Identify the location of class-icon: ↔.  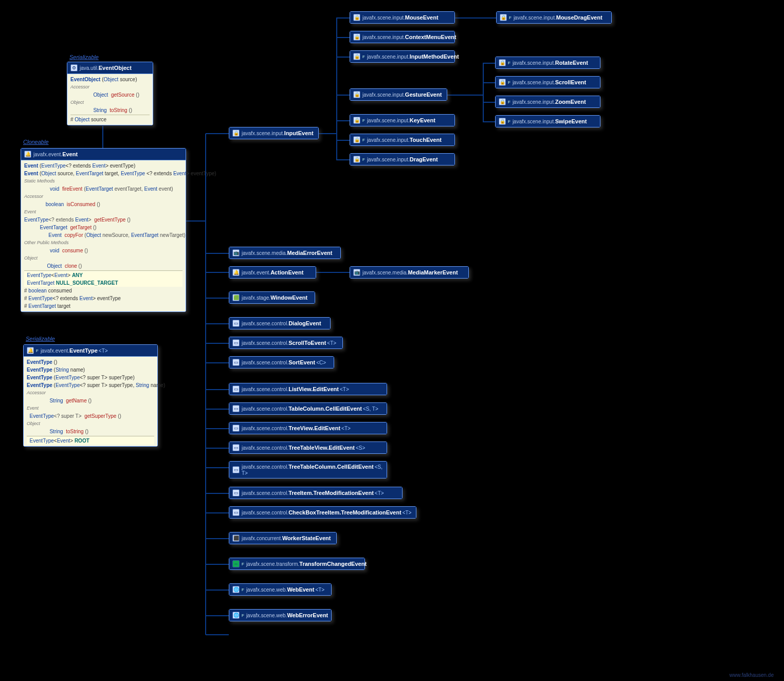
(236, 564).